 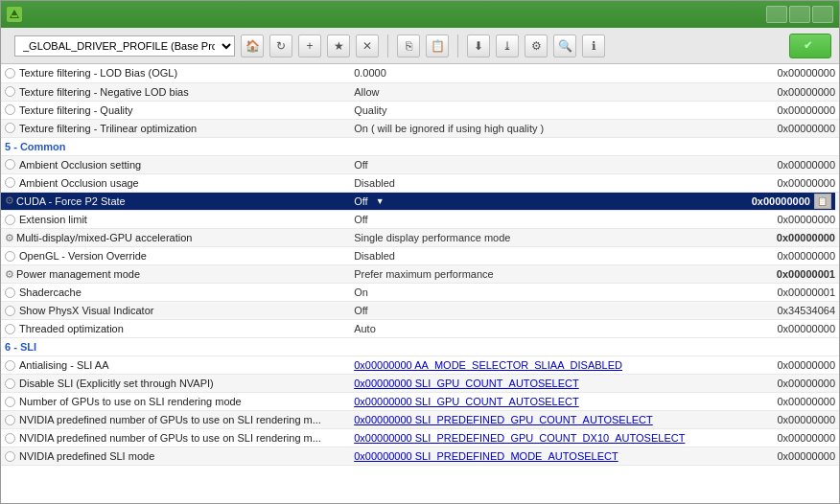 What do you see at coordinates (175, 220) in the screenshot?
I see `setting-name-cell: Extension limit` at bounding box center [175, 220].